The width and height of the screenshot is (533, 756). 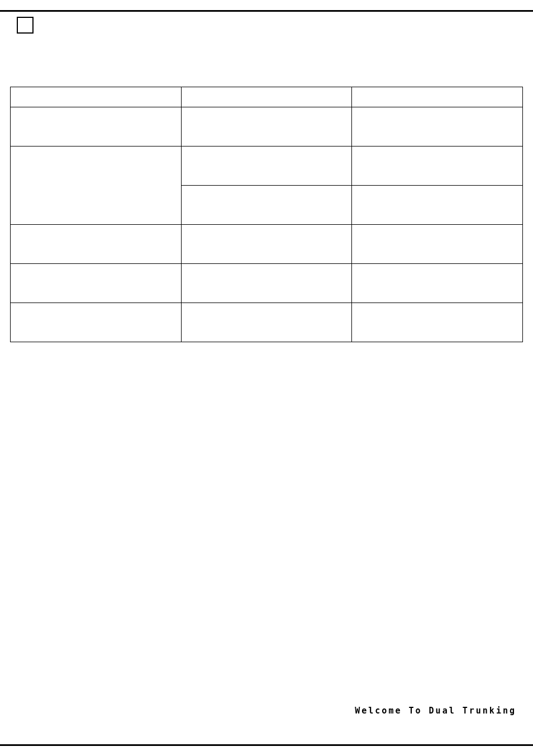 I want to click on table-header-row, so click(x=267, y=97).